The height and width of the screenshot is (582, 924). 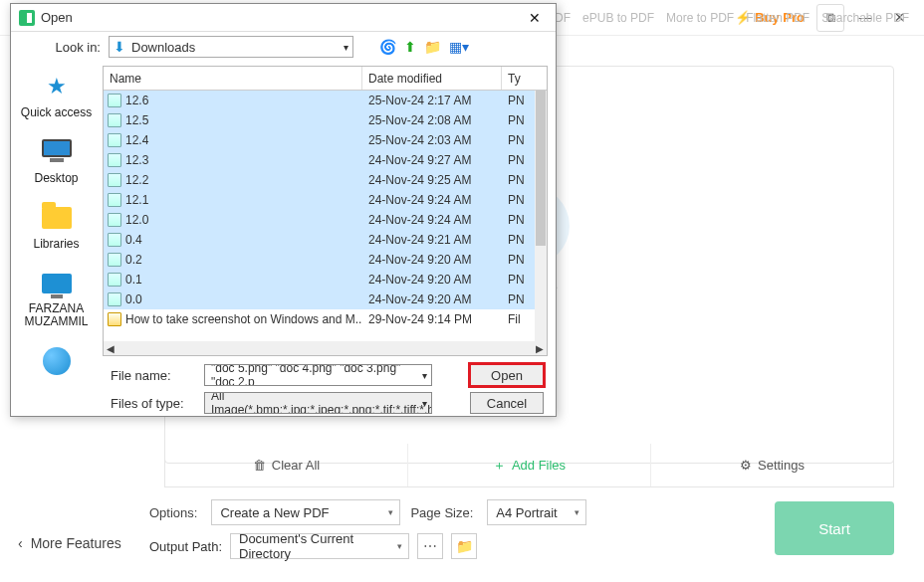 I want to click on create-pdf-select: Create a New PDF▾, so click(x=306, y=512).